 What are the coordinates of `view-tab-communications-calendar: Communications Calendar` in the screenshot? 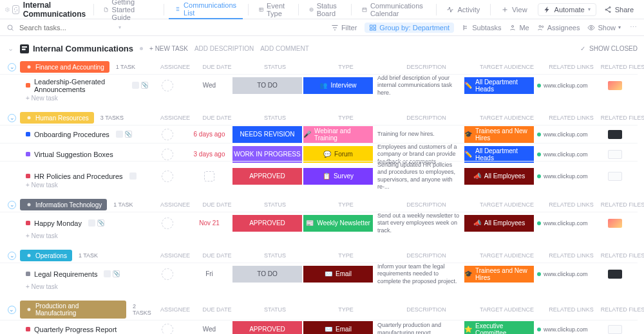 It's located at (394, 10).